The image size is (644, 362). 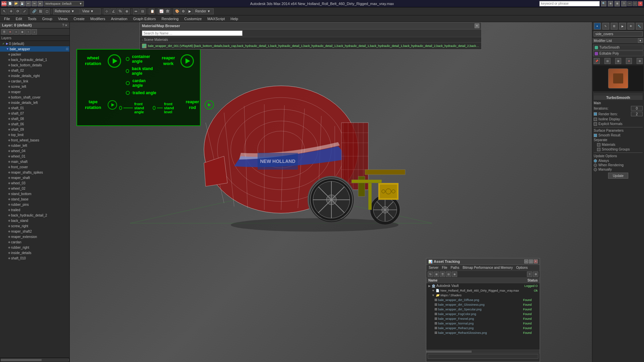 What do you see at coordinates (128, 93) in the screenshot?
I see `trailed-angle-dot` at bounding box center [128, 93].